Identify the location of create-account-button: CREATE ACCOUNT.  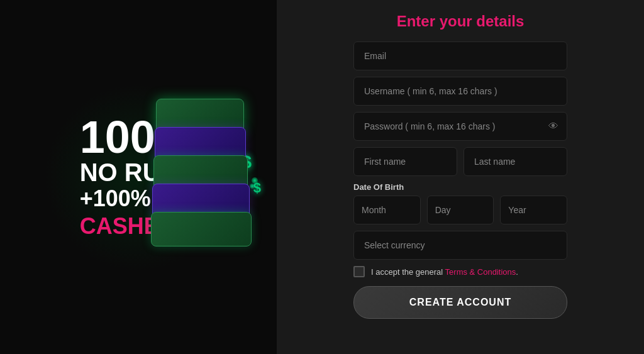
(460, 302).